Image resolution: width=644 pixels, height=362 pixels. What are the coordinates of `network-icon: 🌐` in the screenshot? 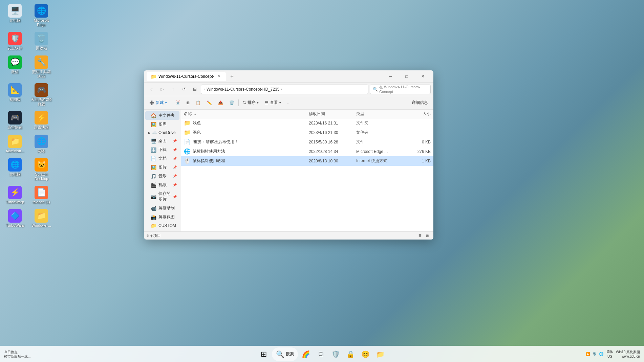 It's located at (601, 354).